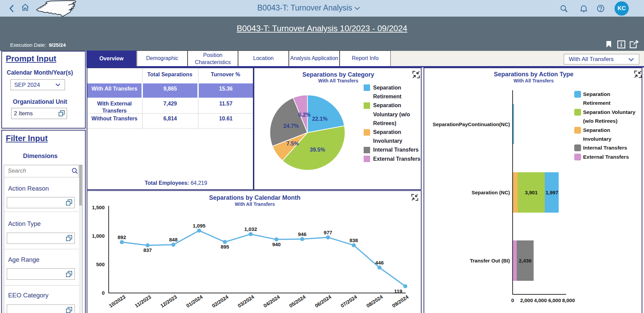 The image size is (644, 313). Describe the element at coordinates (246, 301) in the screenshot. I see `svg-text: 03/2024` at that location.